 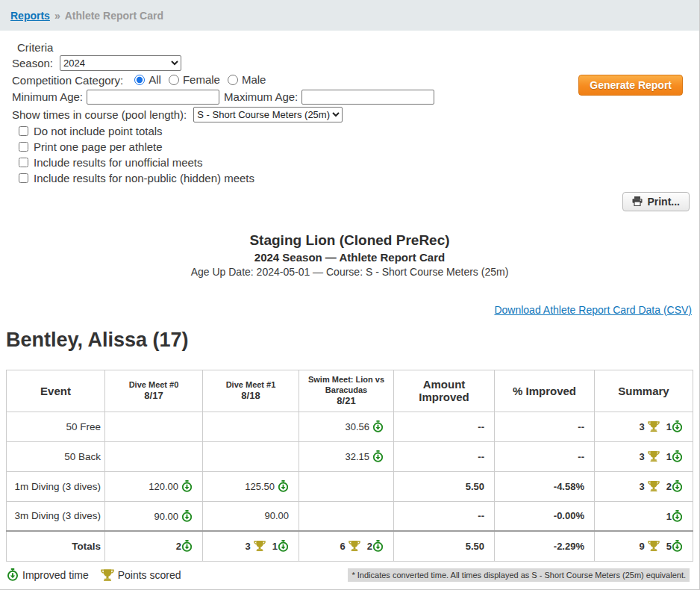 What do you see at coordinates (349, 257) in the screenshot?
I see `season-line: 2024 Season — Athlete Report Card` at bounding box center [349, 257].